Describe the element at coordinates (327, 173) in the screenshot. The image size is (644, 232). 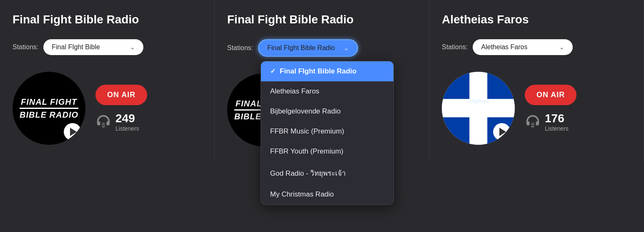
I see `dropdown-item-5: God Radio - วิทยุพระเจ้า` at that location.